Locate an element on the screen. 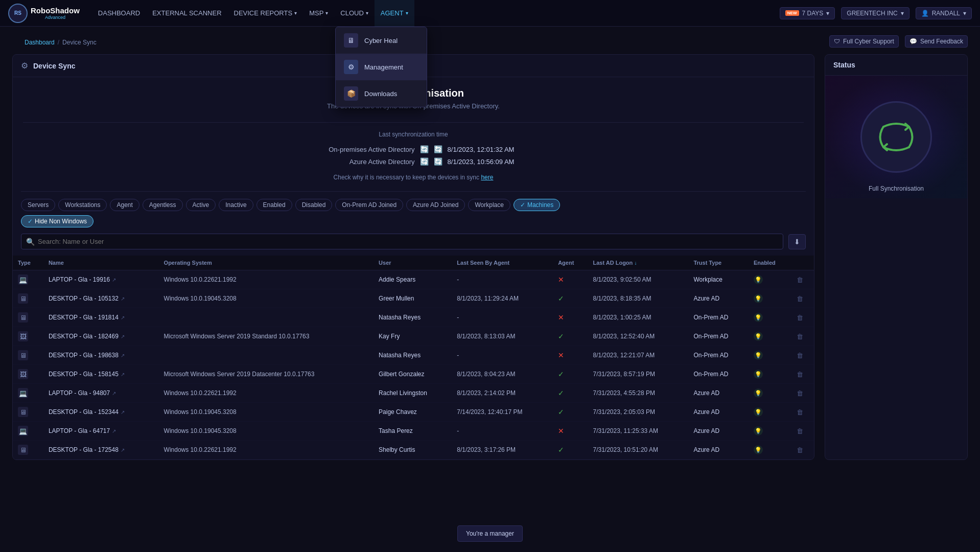  dropdown-cyber-heal: 🖥 Cyber Heal is located at coordinates (381, 40).